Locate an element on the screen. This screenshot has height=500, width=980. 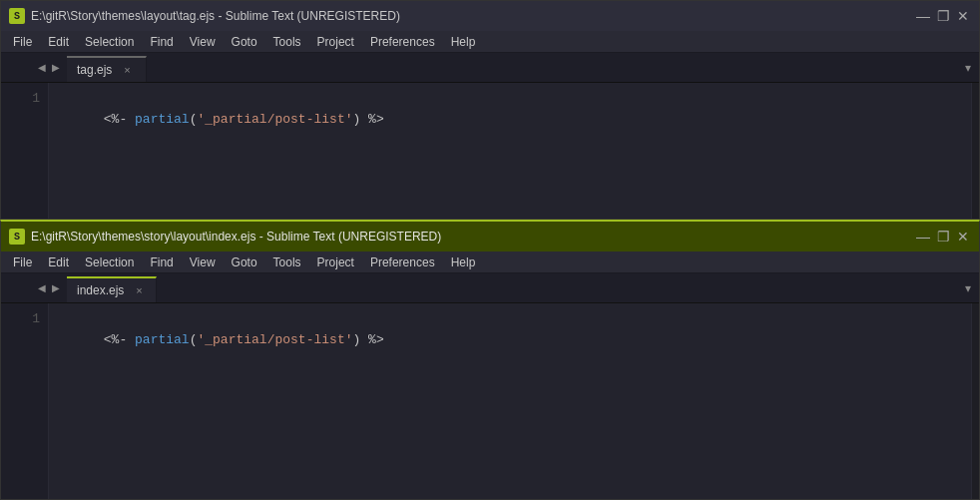
minimize-button-2: — is located at coordinates (923, 237).